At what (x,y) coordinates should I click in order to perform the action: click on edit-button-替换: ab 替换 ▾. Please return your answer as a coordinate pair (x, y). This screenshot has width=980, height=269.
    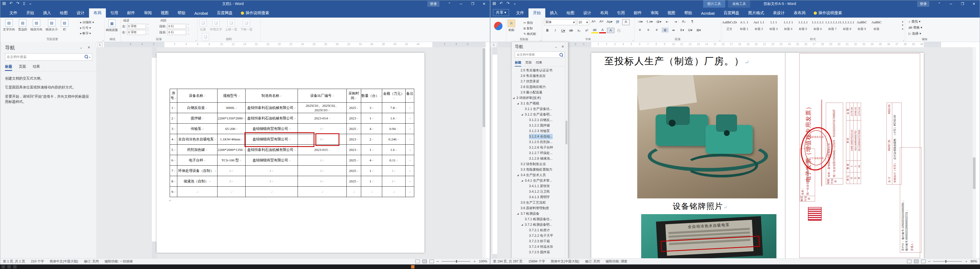
    Looking at the image, I should click on (915, 28).